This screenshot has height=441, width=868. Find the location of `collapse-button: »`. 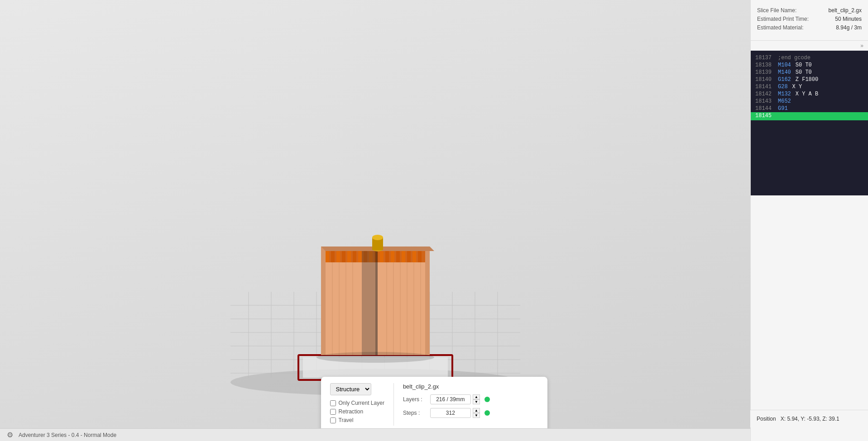

collapse-button: » is located at coordinates (810, 46).